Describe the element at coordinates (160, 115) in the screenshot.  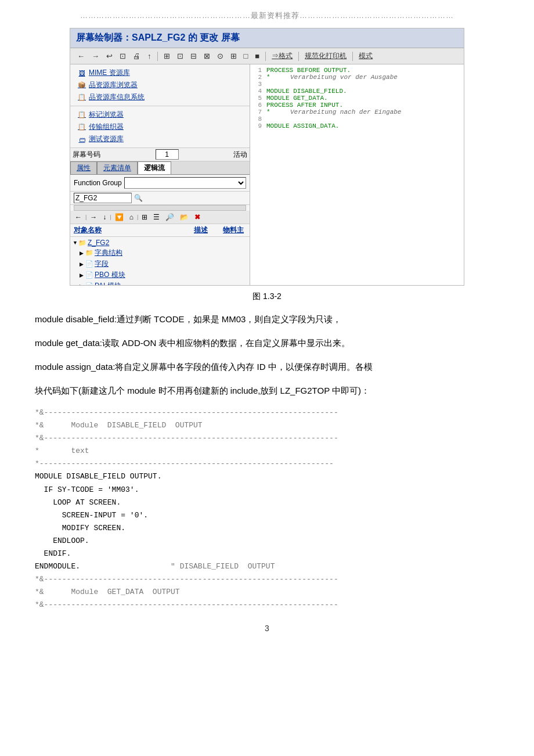
I see `marker-browser-item: 📋 标记浏览器` at that location.